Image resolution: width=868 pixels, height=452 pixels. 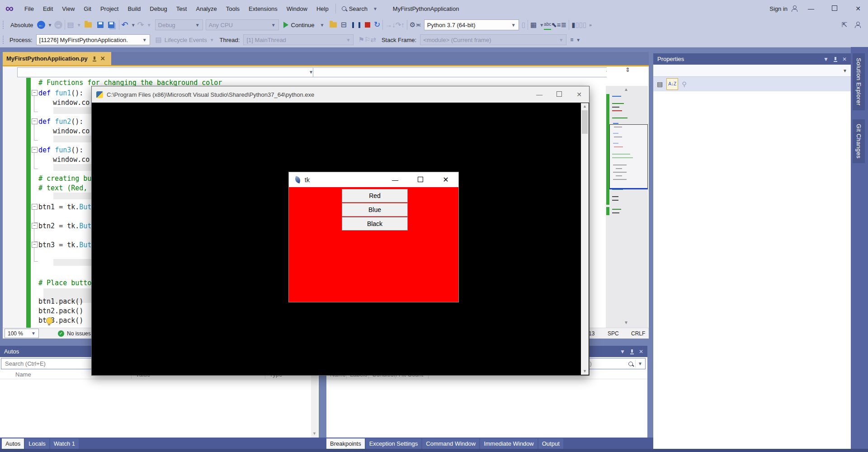 What do you see at coordinates (24, 374) in the screenshot?
I see `column-header: Name` at bounding box center [24, 374].